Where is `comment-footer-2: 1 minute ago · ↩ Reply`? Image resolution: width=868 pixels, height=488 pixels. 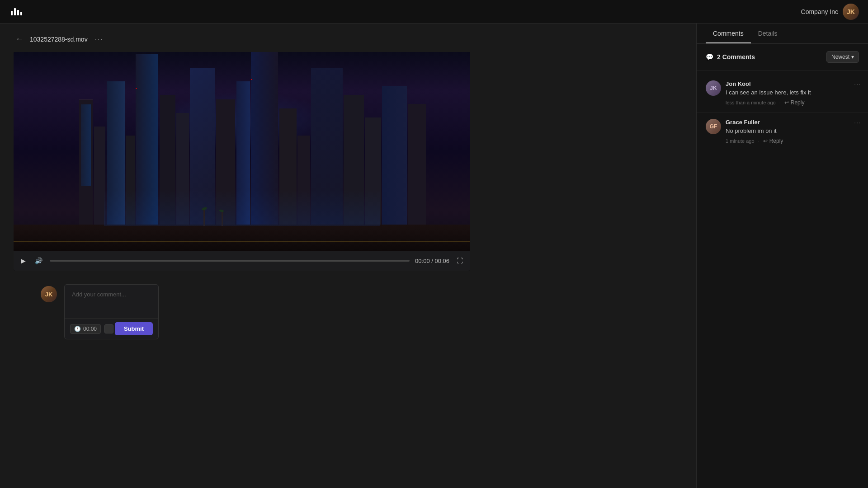 comment-footer-2: 1 minute ago · ↩ Reply is located at coordinates (792, 141).